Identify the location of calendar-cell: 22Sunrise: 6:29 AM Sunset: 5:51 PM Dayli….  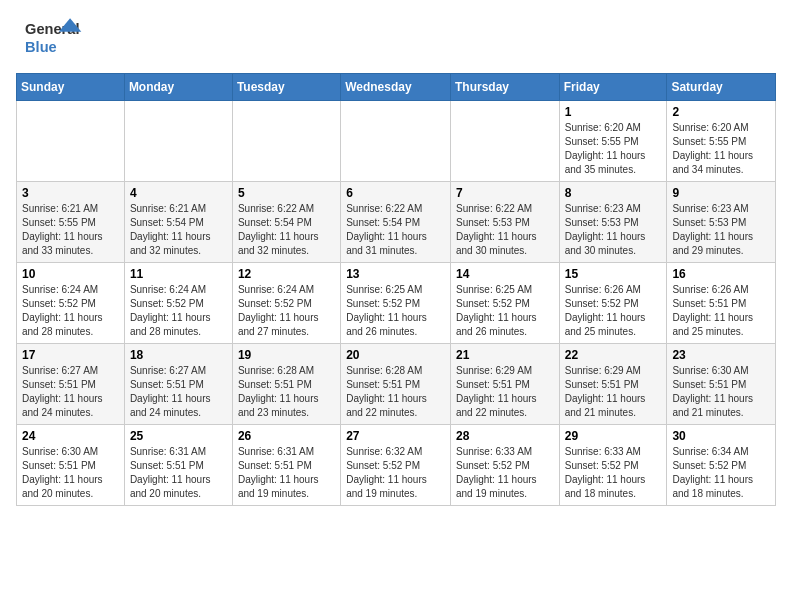
(613, 384).